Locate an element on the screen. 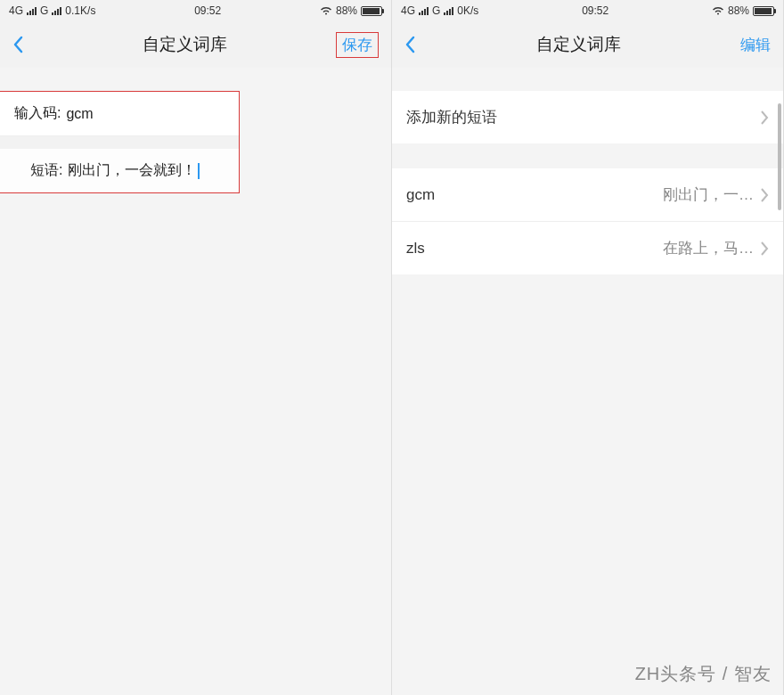  highlighted-form: 输入码: gcm 短语: 刚出门，一会就到！ is located at coordinates (119, 143).